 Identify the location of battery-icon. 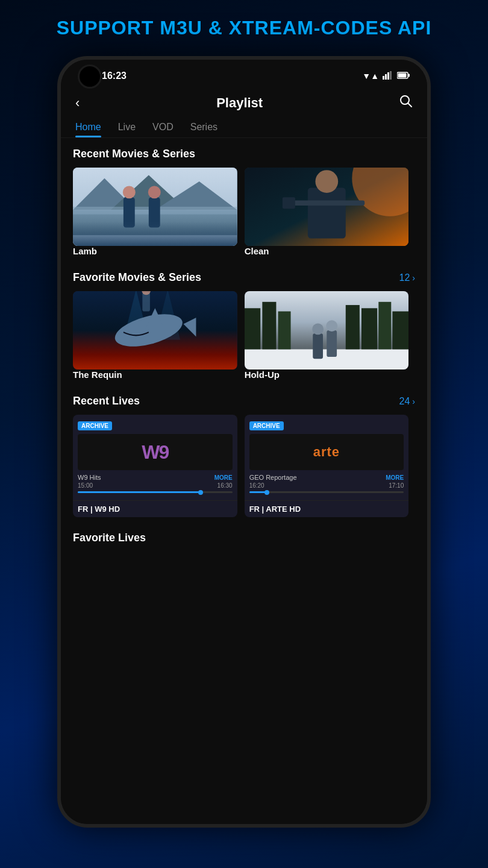
(404, 76).